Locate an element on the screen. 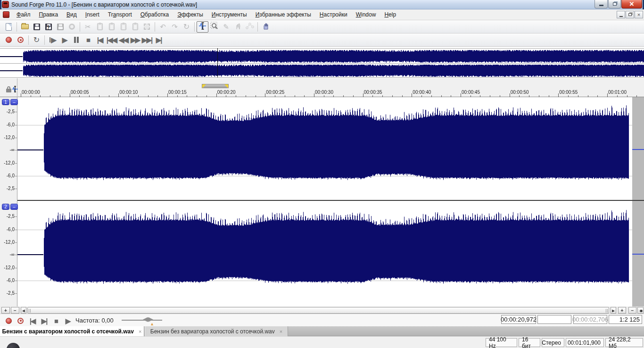 Image resolution: width=644 pixels, height=348 pixels. close-button: ✕ is located at coordinates (632, 4).